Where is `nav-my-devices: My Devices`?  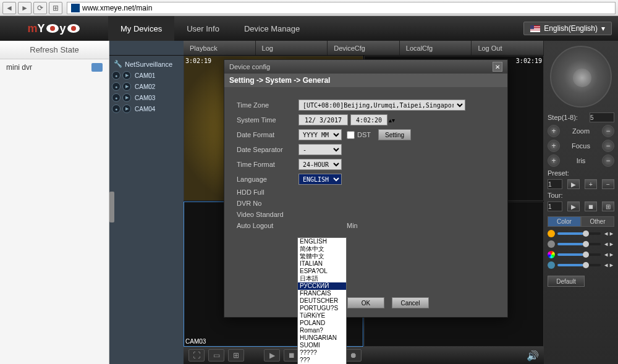 nav-my-devices: My Devices is located at coordinates (141, 28).